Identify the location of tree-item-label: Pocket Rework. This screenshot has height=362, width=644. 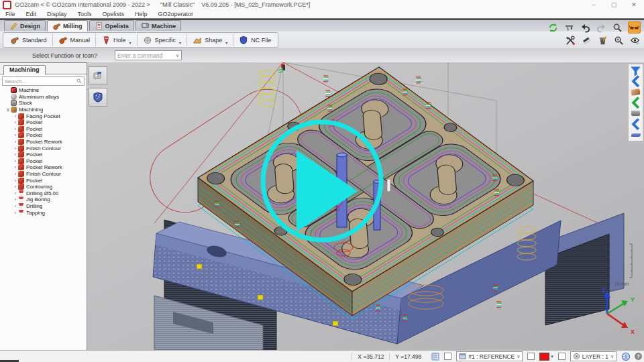
(44, 142).